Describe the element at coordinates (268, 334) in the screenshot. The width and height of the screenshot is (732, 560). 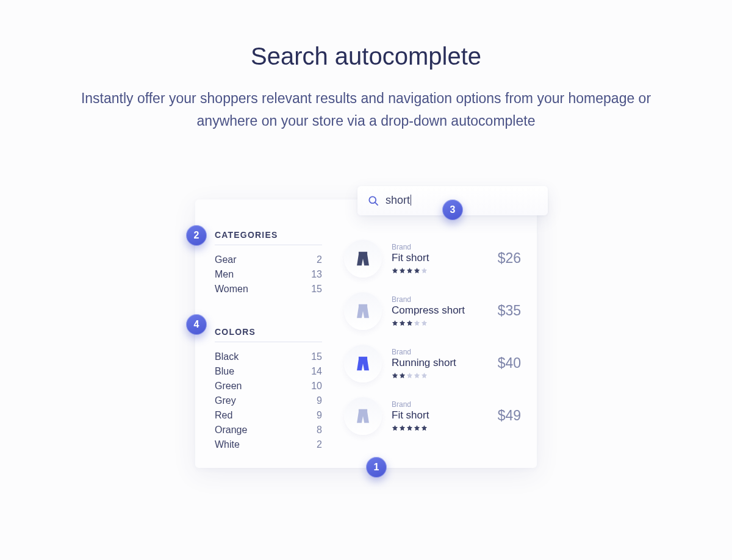
I see `facet-sidebar: CATEGORIES Gear2Men13Women15 COLORS Blac…` at that location.